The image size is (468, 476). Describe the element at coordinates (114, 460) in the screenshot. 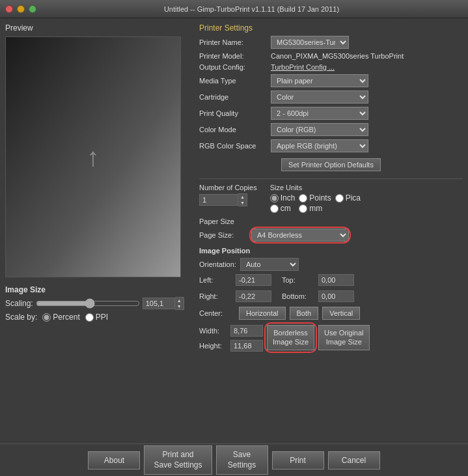

I see `about-button: About` at that location.